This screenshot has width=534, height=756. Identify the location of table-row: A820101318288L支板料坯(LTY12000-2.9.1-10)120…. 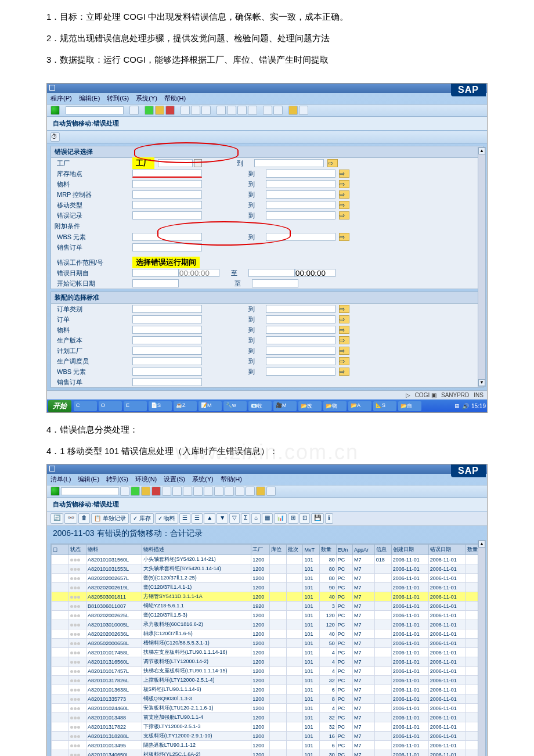
(267, 736).